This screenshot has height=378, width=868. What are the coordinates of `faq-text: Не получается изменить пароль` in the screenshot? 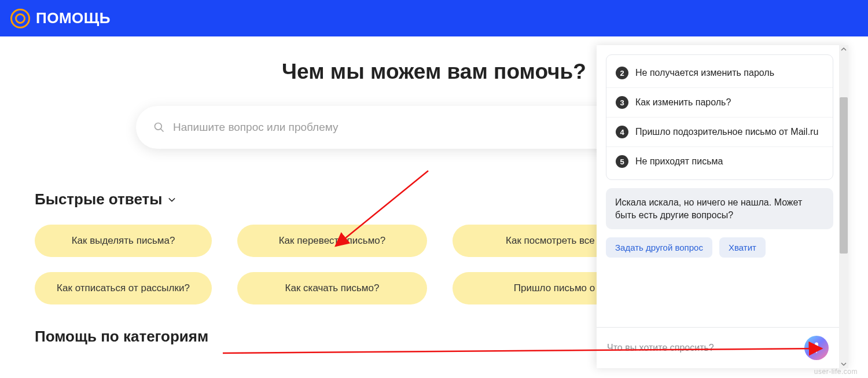 It's located at (705, 73).